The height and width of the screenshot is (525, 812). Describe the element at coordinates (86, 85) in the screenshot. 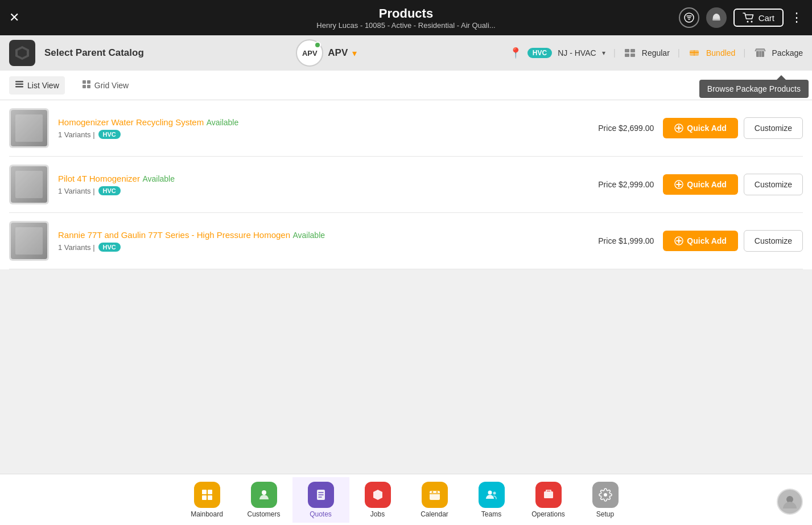

I see `grid-view-icon` at that location.